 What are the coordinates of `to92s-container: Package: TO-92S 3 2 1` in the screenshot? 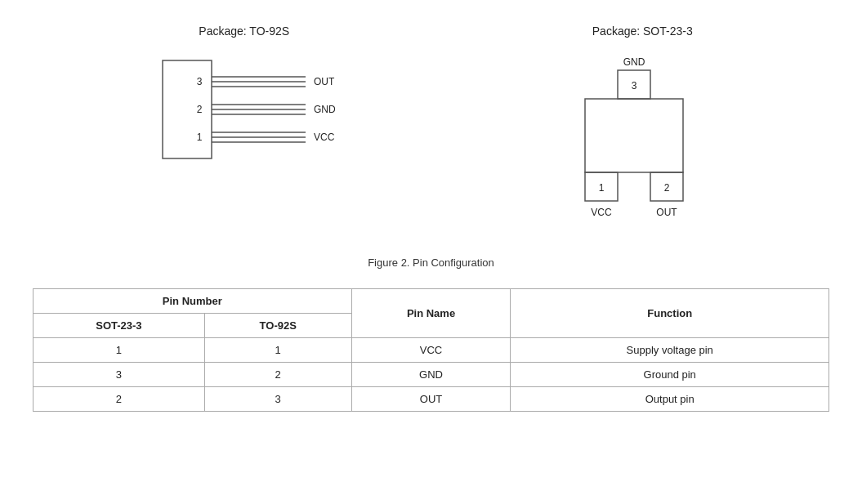 It's located at (244, 96).